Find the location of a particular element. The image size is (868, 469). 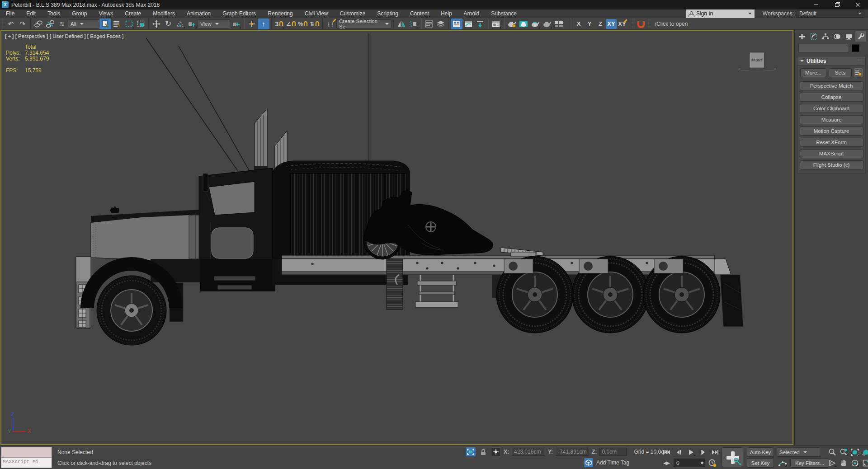

absolute-mode-transform-toggle is located at coordinates (496, 452).